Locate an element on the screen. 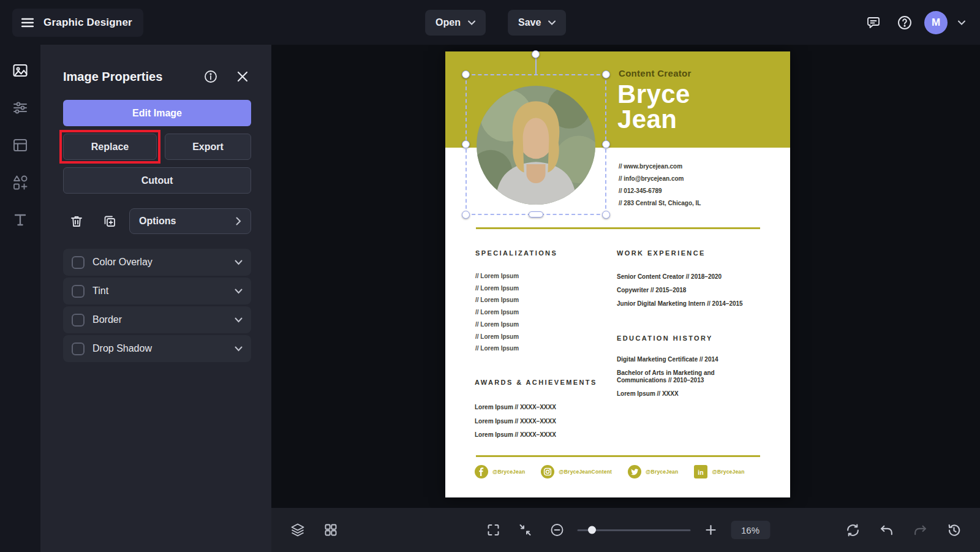 This screenshot has width=980, height=552. tool-adjust-button is located at coordinates (20, 108).